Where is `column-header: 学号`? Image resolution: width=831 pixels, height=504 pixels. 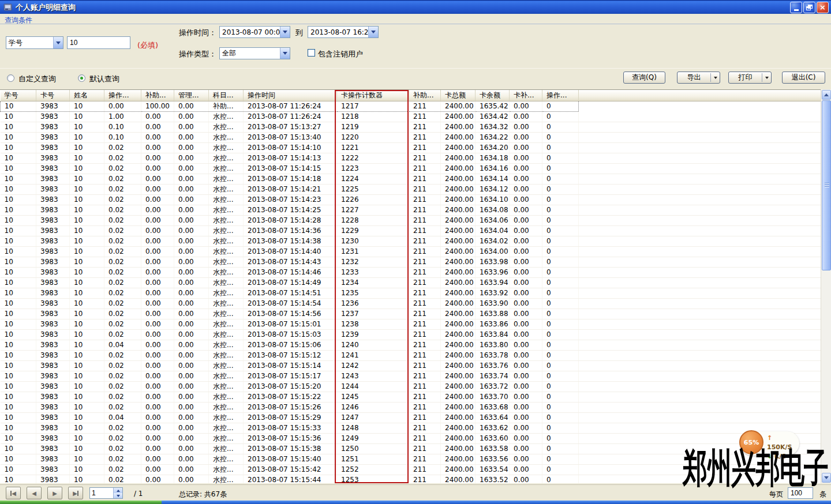 column-header: 学号 is located at coordinates (18, 96).